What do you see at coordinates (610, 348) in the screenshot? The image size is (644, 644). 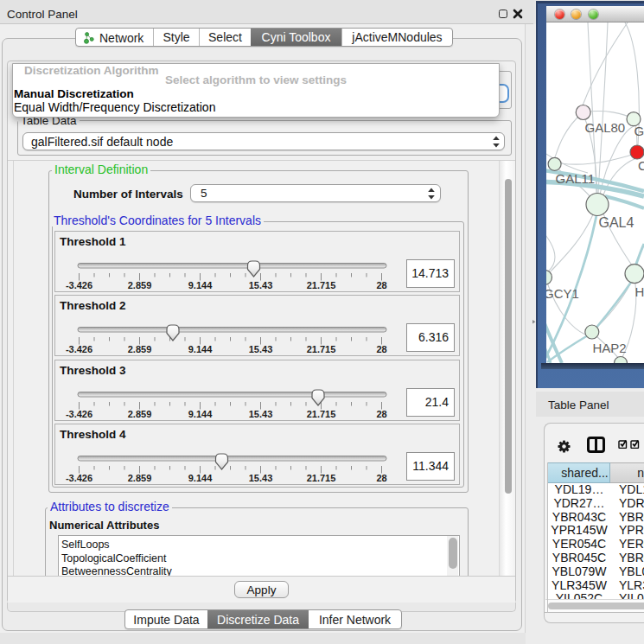 I see `svg-text: HAP2` at bounding box center [610, 348].